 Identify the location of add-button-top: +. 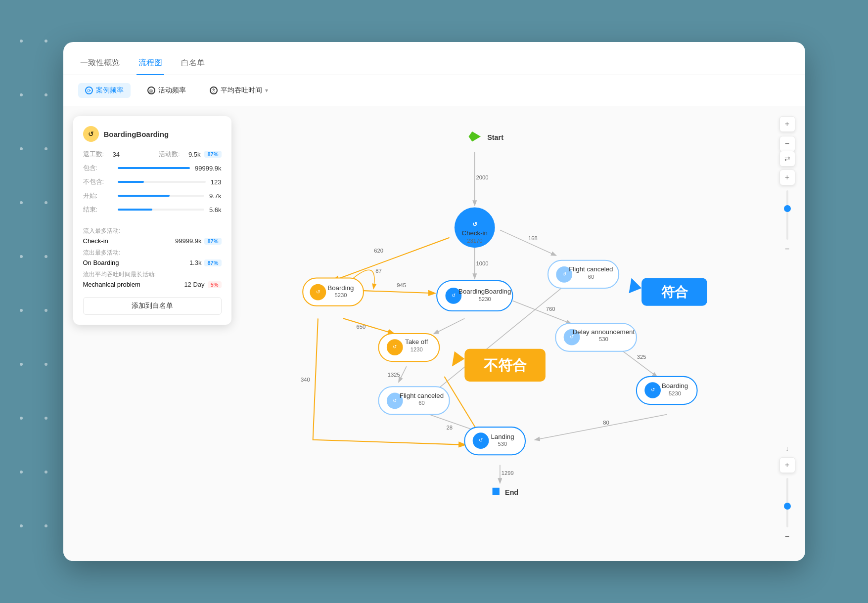
(787, 177).